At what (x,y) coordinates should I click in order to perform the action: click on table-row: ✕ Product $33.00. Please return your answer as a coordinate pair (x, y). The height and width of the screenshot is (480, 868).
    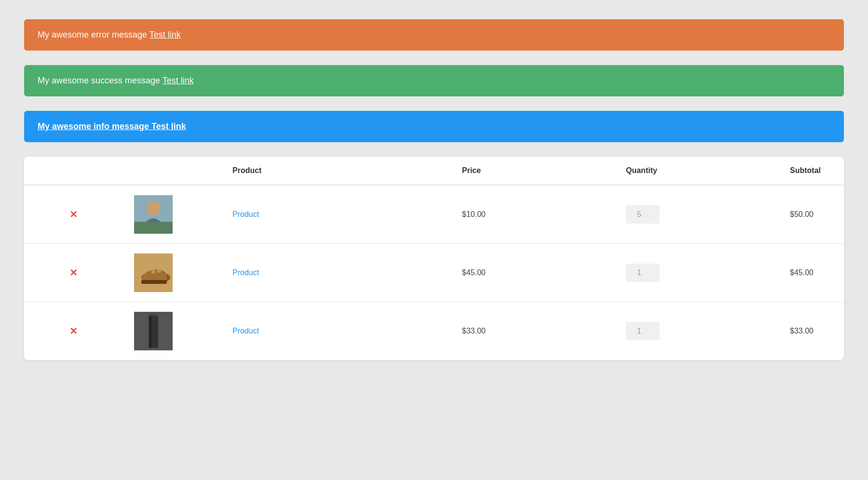
    Looking at the image, I should click on (434, 332).